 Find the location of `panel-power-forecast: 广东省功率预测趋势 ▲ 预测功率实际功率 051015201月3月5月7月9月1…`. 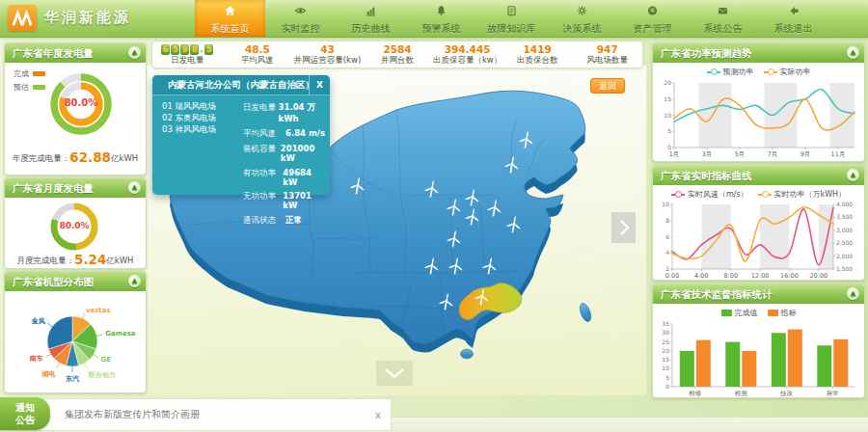

panel-power-forecast: 广东省功率预测趋势 ▲ 预测功率实际功率 051015201月3月5月7月9月1… is located at coordinates (758, 102).